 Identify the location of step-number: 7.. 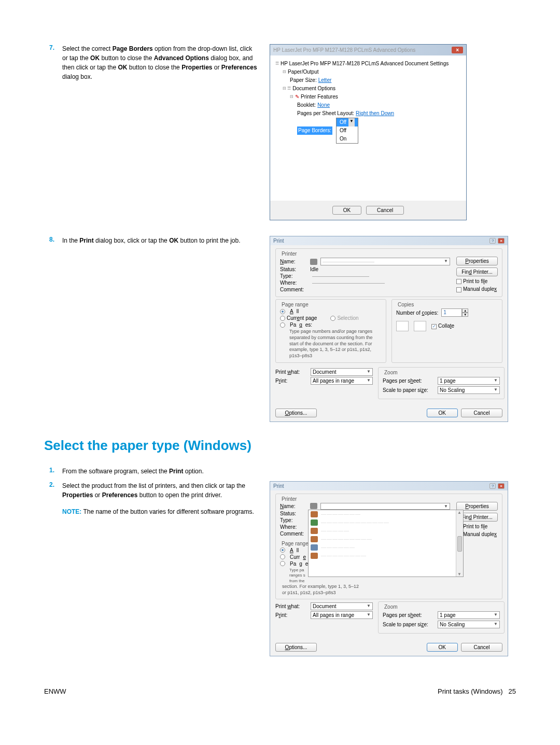
(49, 132).